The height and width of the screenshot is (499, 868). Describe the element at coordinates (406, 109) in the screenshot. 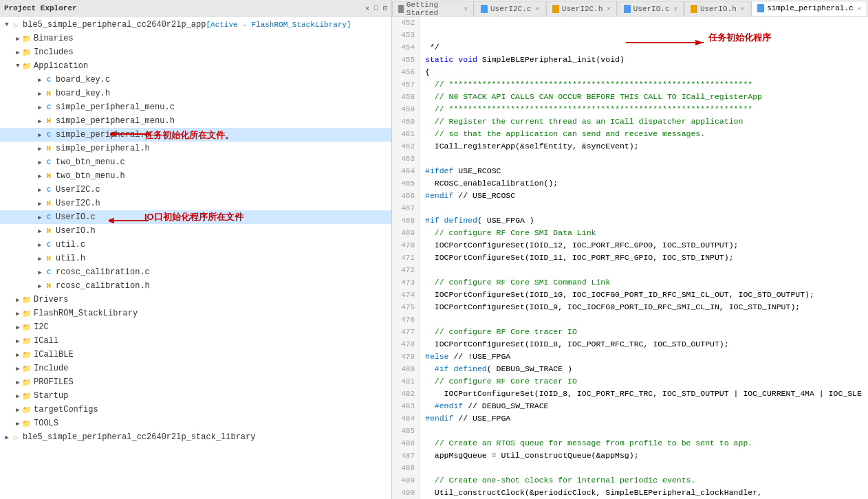

I see `line-number-459: 459` at that location.